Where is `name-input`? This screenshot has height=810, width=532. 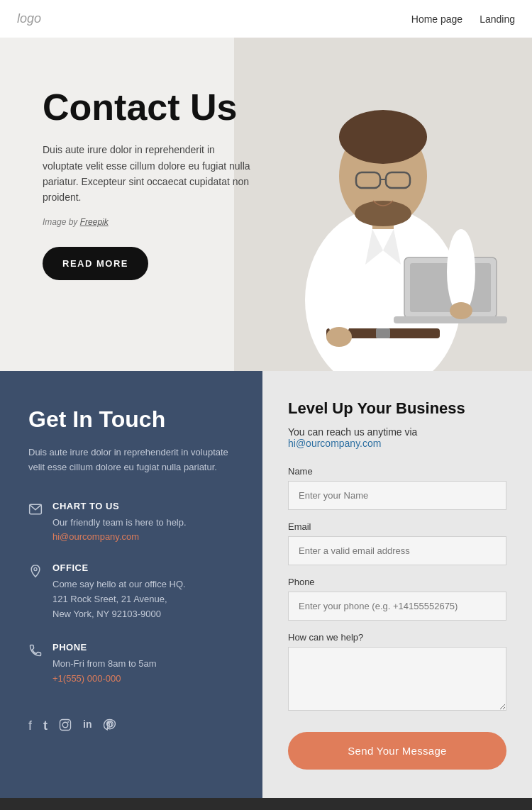
name-input is located at coordinates (397, 495).